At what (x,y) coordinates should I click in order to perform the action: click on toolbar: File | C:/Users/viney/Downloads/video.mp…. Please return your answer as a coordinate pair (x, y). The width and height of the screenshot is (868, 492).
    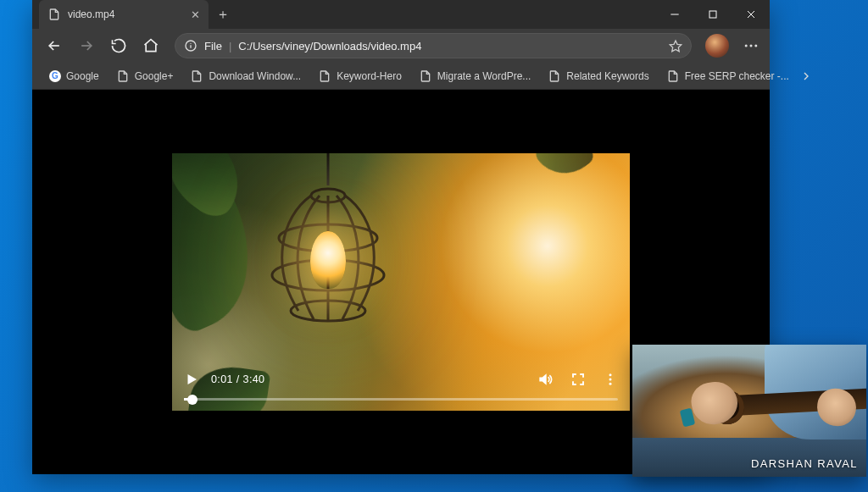
    Looking at the image, I should click on (401, 46).